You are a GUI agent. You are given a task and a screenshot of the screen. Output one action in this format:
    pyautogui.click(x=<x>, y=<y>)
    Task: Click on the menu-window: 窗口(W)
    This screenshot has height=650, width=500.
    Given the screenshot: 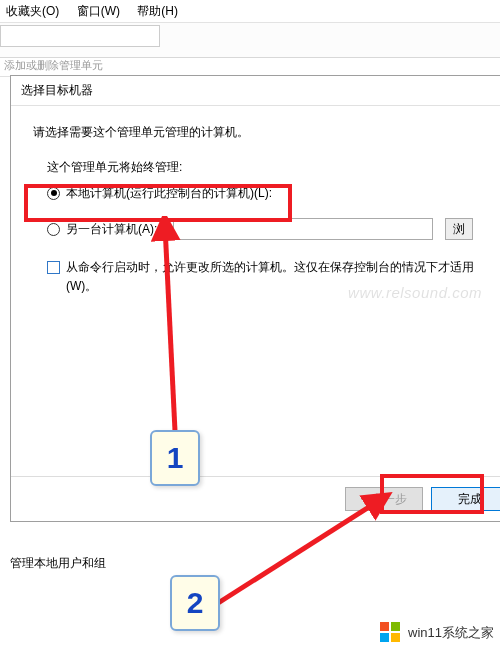 What is the action you would take?
    pyautogui.click(x=98, y=11)
    